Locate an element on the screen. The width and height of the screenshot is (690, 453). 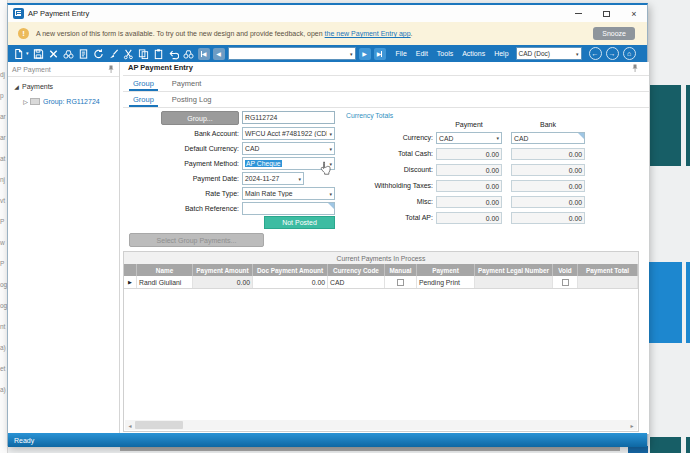
cell-doc-payment-amount: 0.00 is located at coordinates (290, 282).